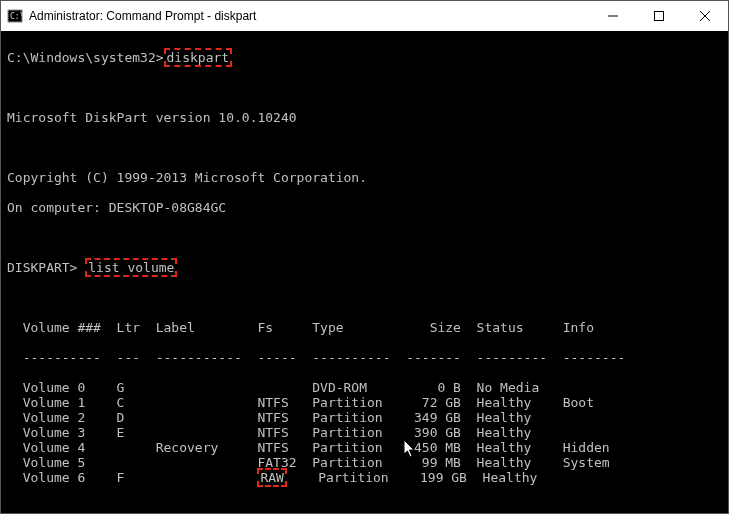  I want to click on window-buttons, so click(659, 16).